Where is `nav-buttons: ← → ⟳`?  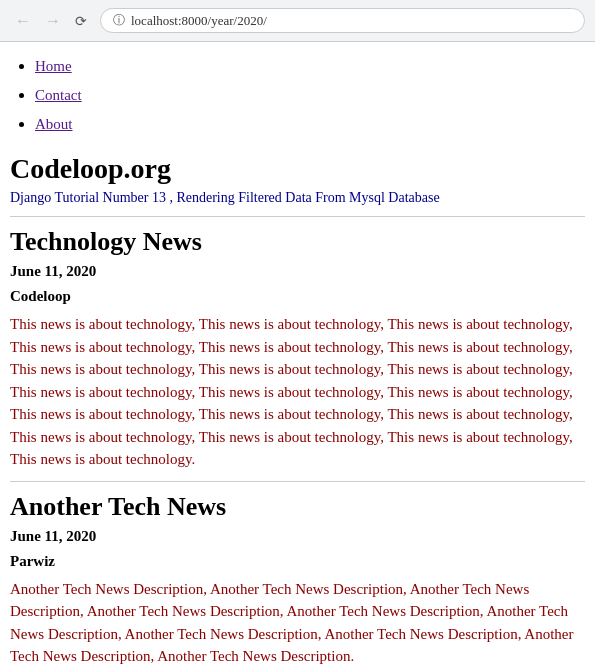
nav-buttons: ← → ⟳ is located at coordinates (51, 21).